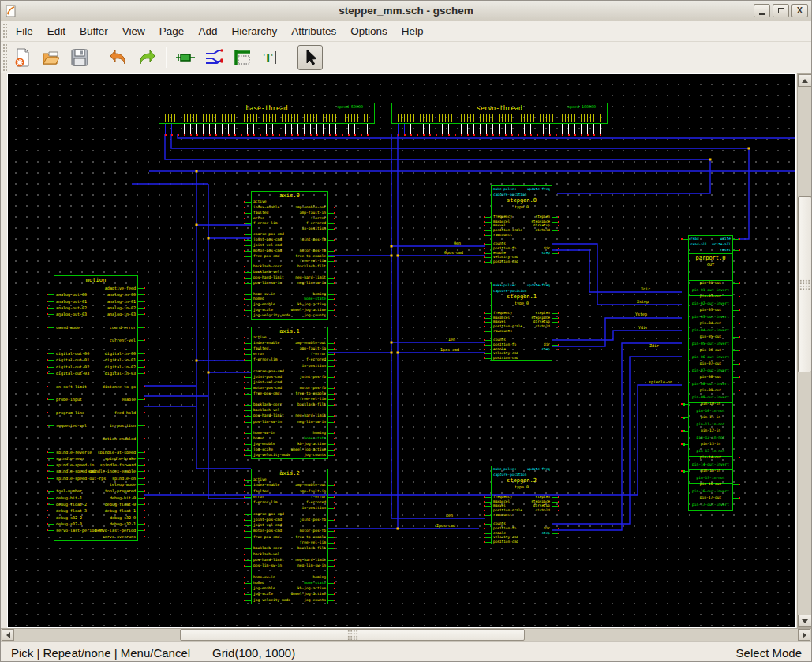 This screenshot has height=662, width=812. What do you see at coordinates (406, 634) in the screenshot?
I see `horizontal-scrollbar` at bounding box center [406, 634].